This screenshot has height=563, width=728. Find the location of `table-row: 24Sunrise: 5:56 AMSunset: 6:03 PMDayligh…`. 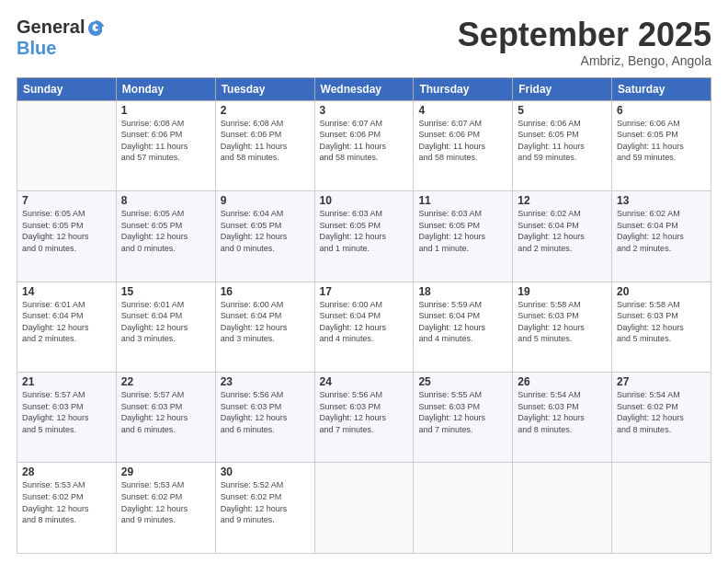

table-row: 24Sunrise: 5:56 AMSunset: 6:03 PMDayligh… is located at coordinates (364, 418).